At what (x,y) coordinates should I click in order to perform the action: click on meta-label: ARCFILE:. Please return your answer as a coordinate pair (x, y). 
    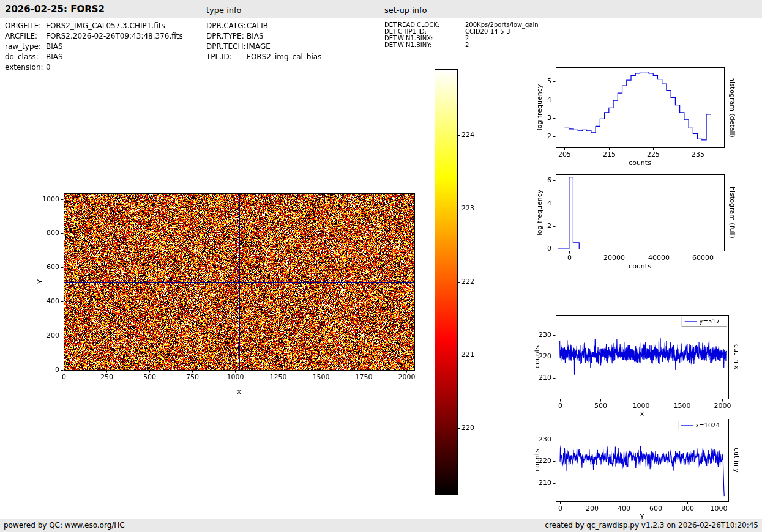
    Looking at the image, I should click on (26, 37).